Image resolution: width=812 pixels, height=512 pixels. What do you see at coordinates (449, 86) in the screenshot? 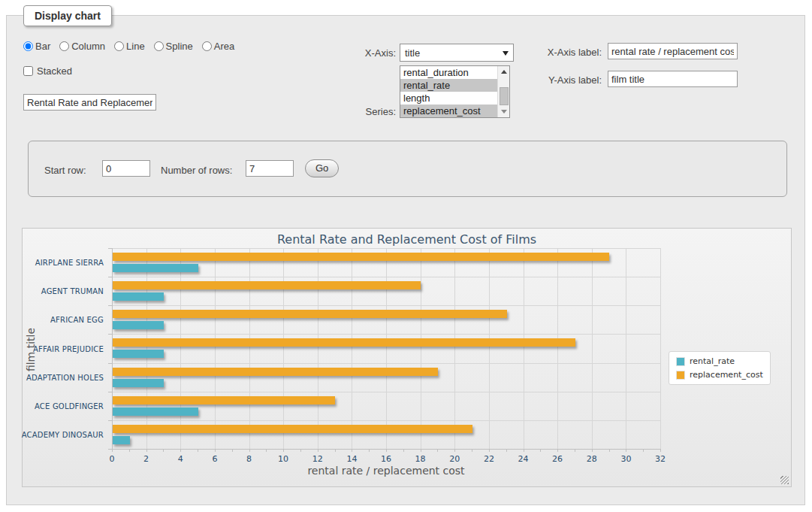
I see `series-option-rental_rate: rental_rate` at bounding box center [449, 86].